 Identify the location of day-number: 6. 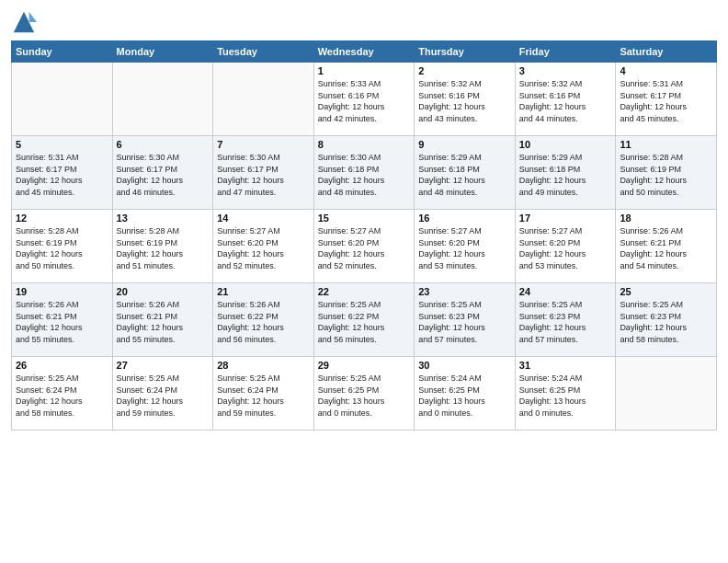
(164, 144).